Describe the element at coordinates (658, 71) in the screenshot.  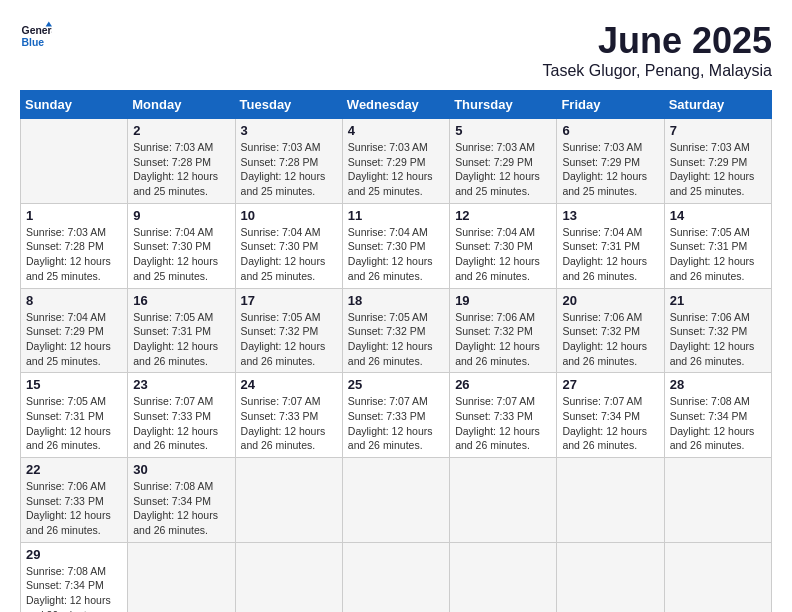
I see `location-title: Tasek Glugor, Penang, Malaysia` at that location.